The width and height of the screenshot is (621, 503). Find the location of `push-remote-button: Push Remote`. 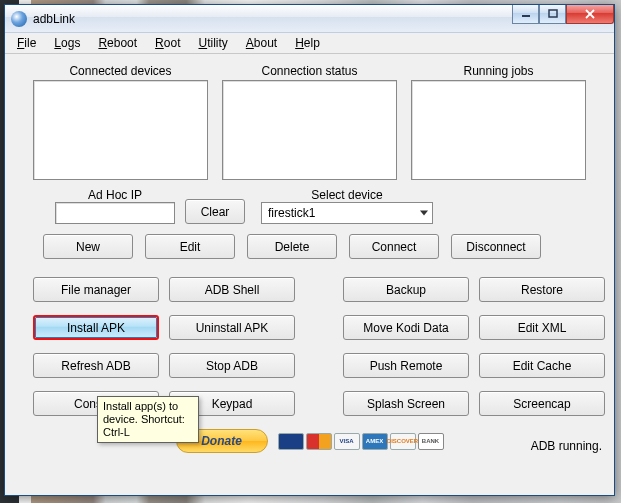

push-remote-button: Push Remote is located at coordinates (406, 366).